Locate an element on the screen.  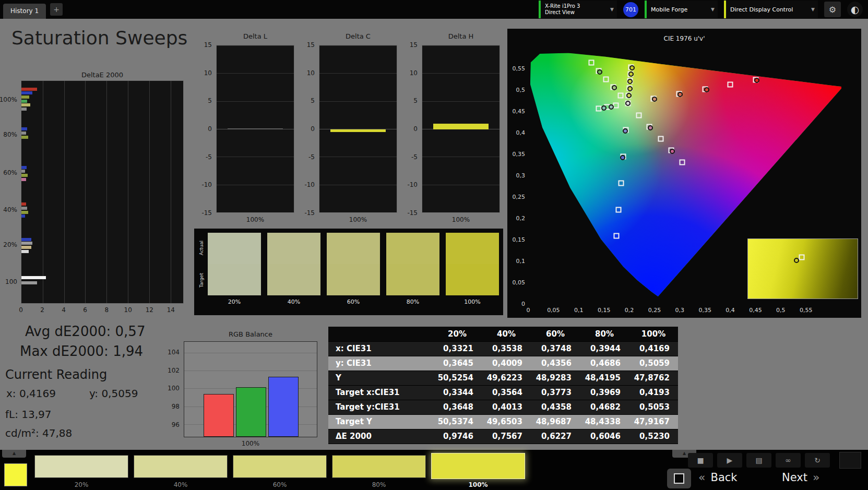
meter-name: X-Rite i1Pro 3 is located at coordinates (575, 6).